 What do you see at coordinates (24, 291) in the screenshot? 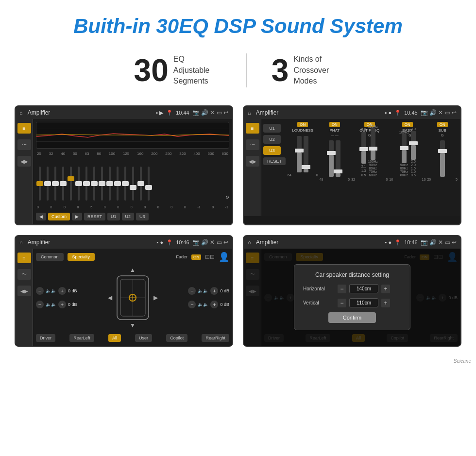
I see `sp-sidebar-btn3: ◀▶` at bounding box center [24, 291].